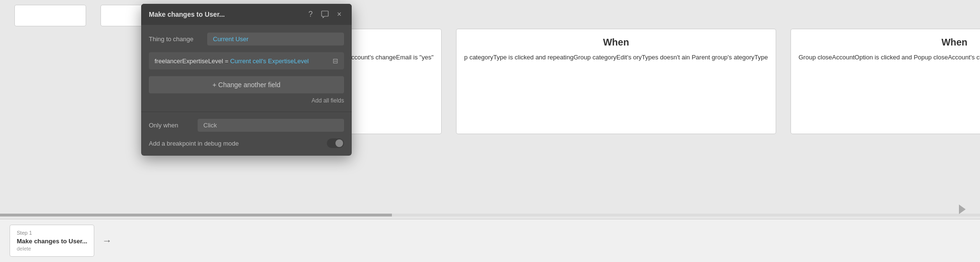 This screenshot has height=262, width=980. What do you see at coordinates (228, 61) in the screenshot?
I see `assignment-operator: =` at bounding box center [228, 61].